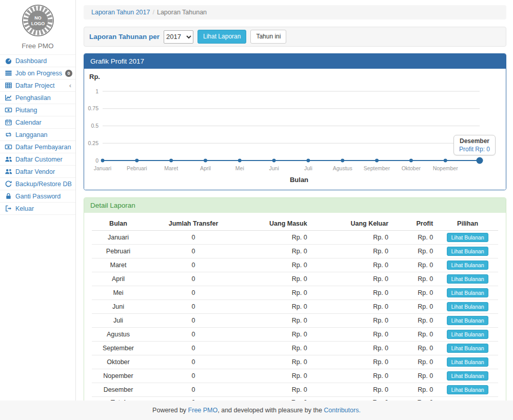 The width and height of the screenshot is (513, 420). I want to click on tooltip-title: Desember, so click(475, 141).